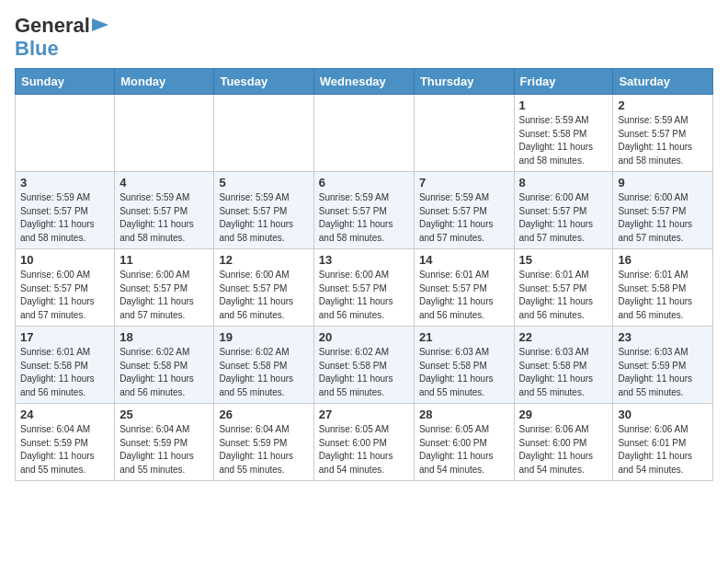 This screenshot has height=563, width=728. I want to click on day-info: Sunrise: 6:06 AMSunset: 6:00 PMDaylight:…, so click(564, 450).